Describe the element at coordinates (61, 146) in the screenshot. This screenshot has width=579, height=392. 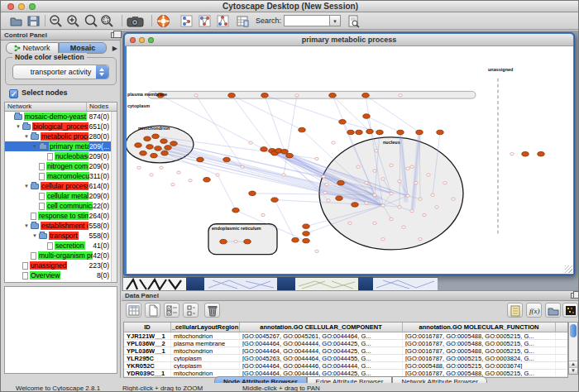
I see `tree-item-primary-metabo: ▼primary metabo209(...` at that location.